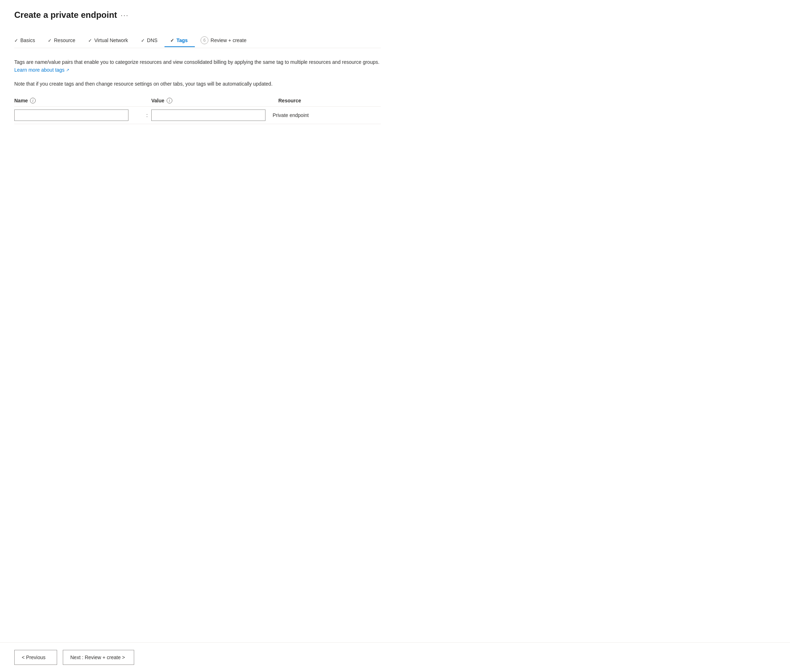 The image size is (790, 672). What do you see at coordinates (197, 40) in the screenshot?
I see `tab-navigation: ✓ Basics ✓ Resource ✓ Virtual Network ✓ …` at bounding box center [197, 40].